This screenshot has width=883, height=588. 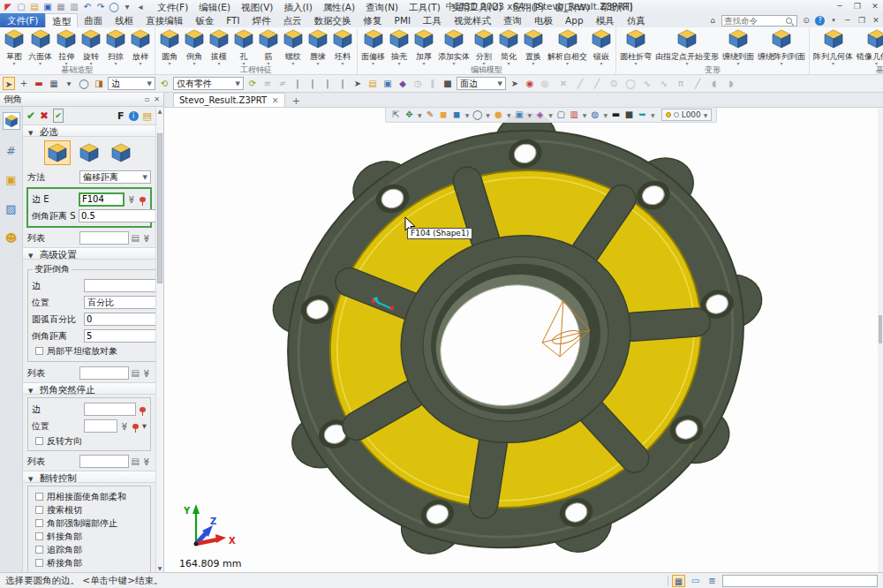 What do you see at coordinates (9, 83) in the screenshot?
I see `select-cursor-icon: ➤` at bounding box center [9, 83].